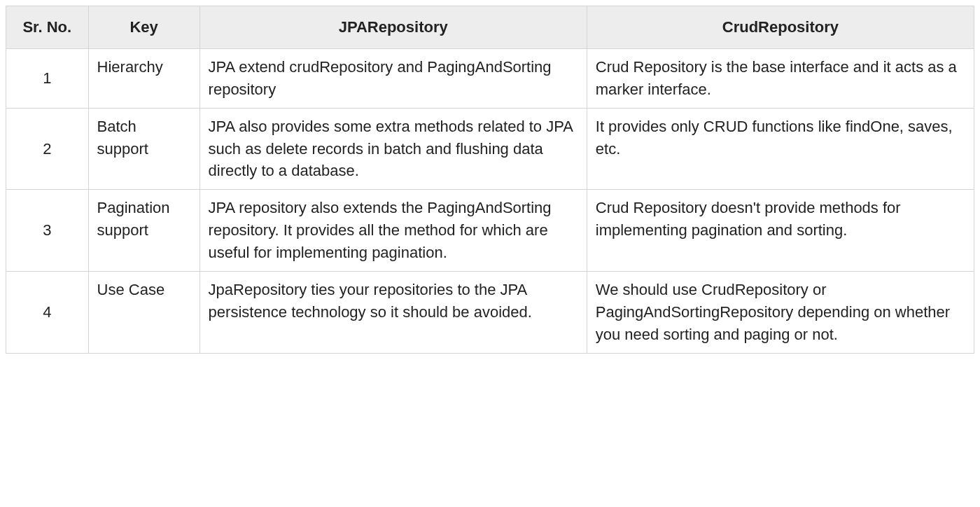 The image size is (980, 507). I want to click on header-sr: Sr. No., so click(48, 28).